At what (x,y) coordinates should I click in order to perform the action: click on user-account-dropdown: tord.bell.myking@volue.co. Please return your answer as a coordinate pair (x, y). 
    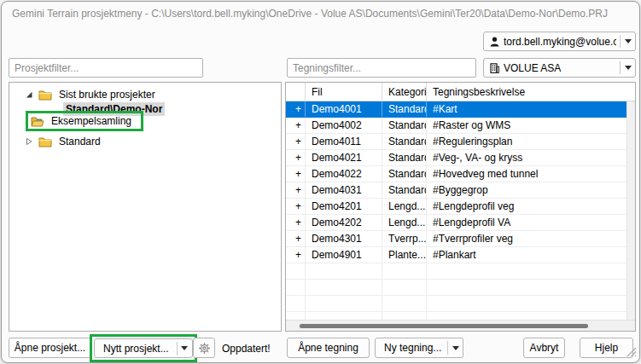
    Looking at the image, I should click on (560, 41).